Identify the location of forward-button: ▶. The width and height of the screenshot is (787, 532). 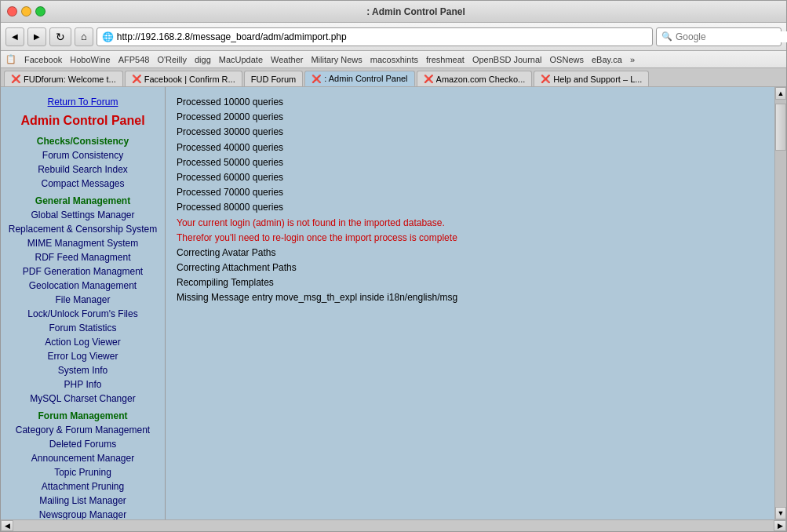
(37, 37).